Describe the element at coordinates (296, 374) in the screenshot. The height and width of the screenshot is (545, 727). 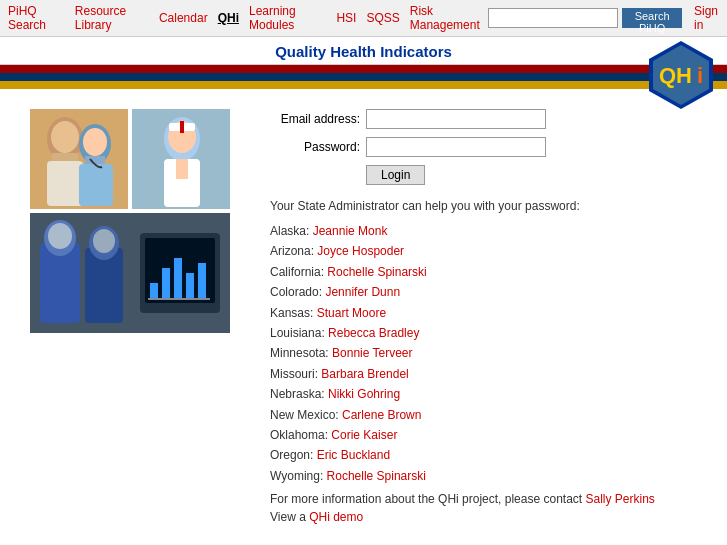
I see `state-label-missouri: Missouri:` at that location.